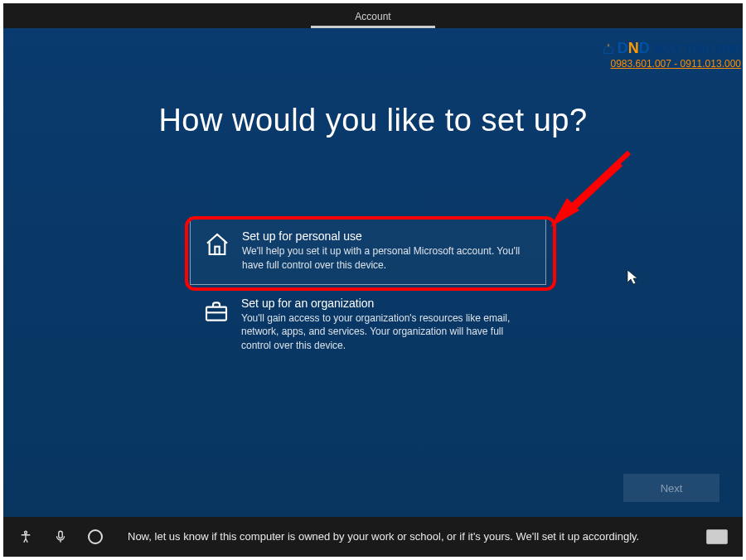 The width and height of the screenshot is (746, 560). I want to click on option-organization: Set up for an organization You'll gain a…, so click(368, 325).